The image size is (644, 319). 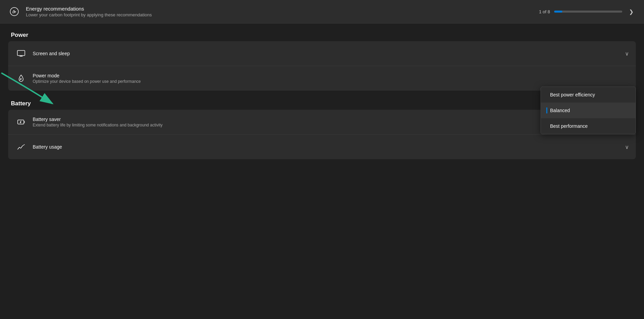 I want to click on power-mode-desc: Optimize your device based on power use …, so click(x=331, y=81).